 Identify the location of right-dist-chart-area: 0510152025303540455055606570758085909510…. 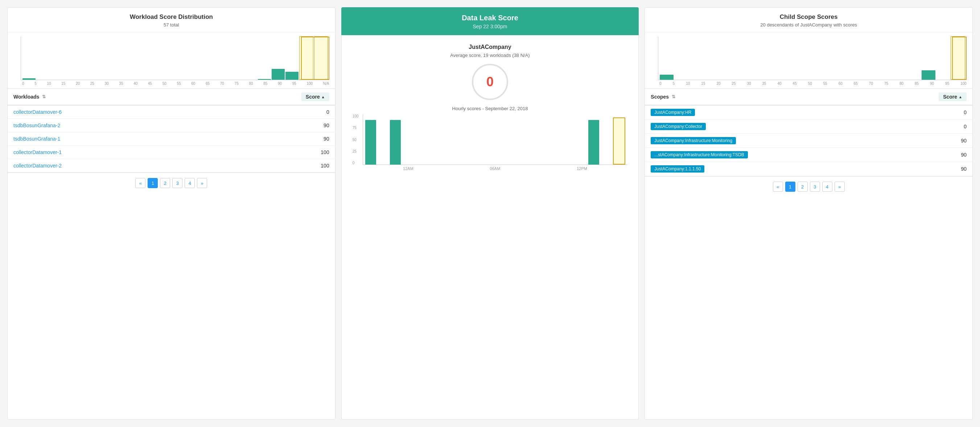
(809, 59).